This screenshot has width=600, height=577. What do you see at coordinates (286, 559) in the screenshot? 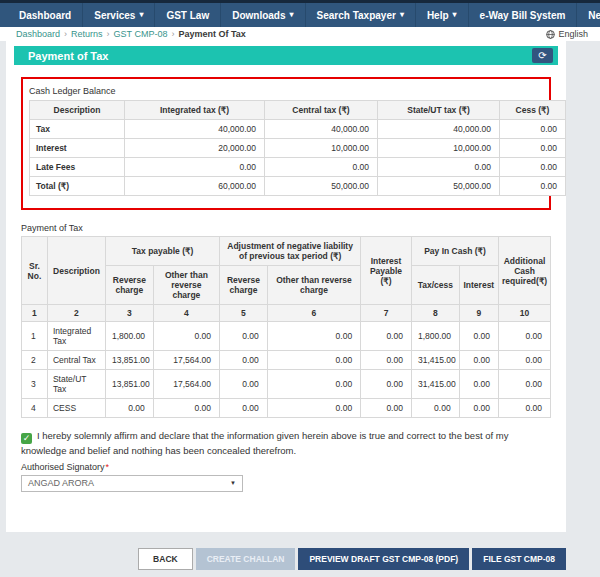
I see `action-buttons: BACK CREATE CHALLAN PREVIEW DRAFT GST CM…` at bounding box center [286, 559].